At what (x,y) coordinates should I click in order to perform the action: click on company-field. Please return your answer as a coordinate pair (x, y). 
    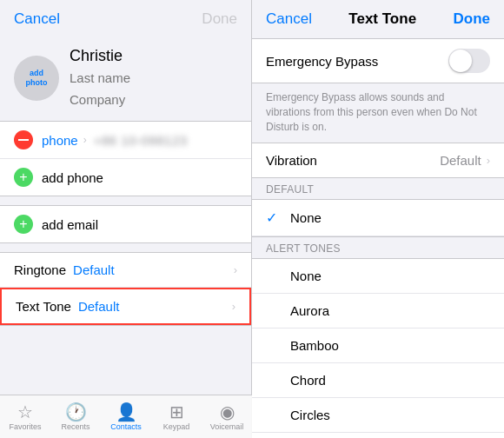
    Looking at the image, I should click on (153, 99).